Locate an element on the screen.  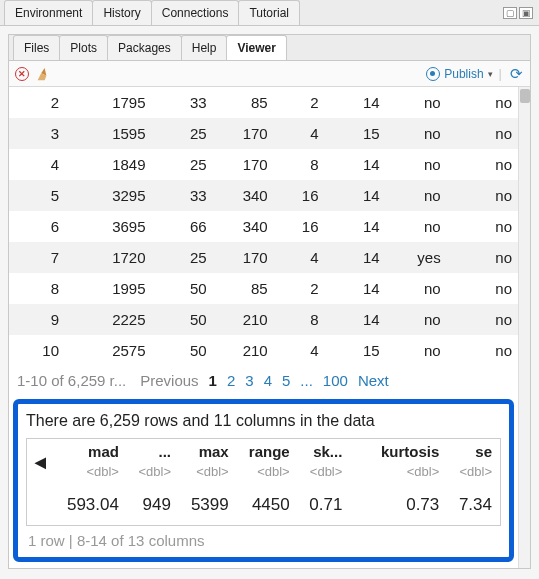
table-cell: 25 is located at coordinates (182, 164).